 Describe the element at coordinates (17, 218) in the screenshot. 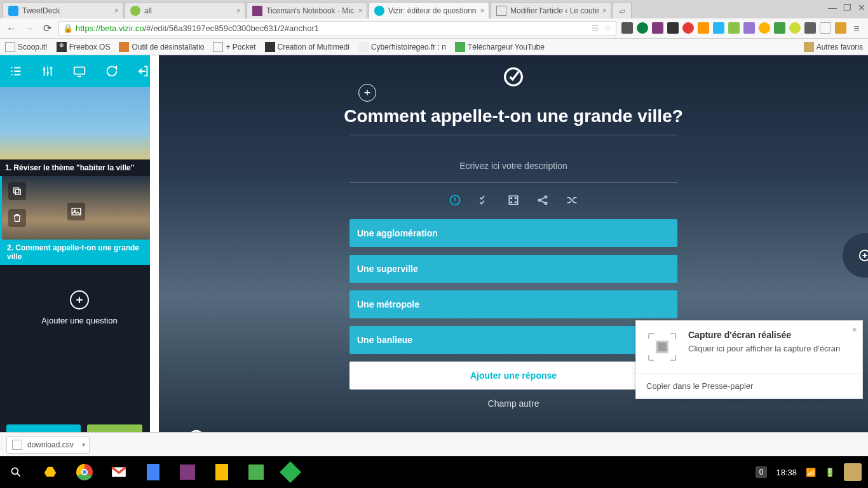

I see `trash-icon` at that location.